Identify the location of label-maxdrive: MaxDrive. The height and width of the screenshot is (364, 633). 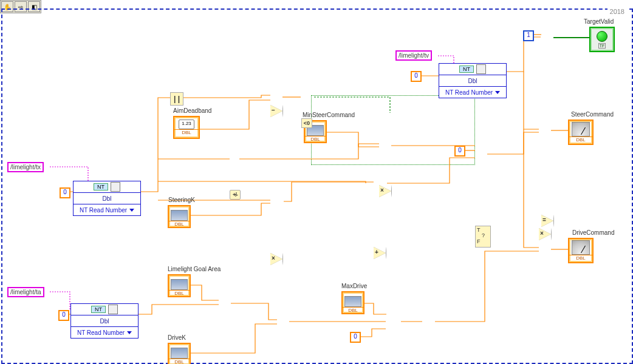
(354, 286).